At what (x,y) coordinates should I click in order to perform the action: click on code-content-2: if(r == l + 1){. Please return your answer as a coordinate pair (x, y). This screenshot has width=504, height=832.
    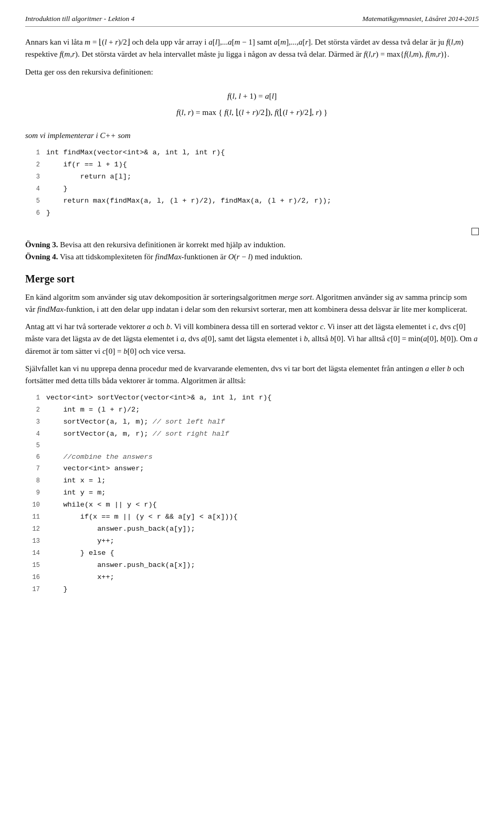
    Looking at the image, I should click on (87, 165).